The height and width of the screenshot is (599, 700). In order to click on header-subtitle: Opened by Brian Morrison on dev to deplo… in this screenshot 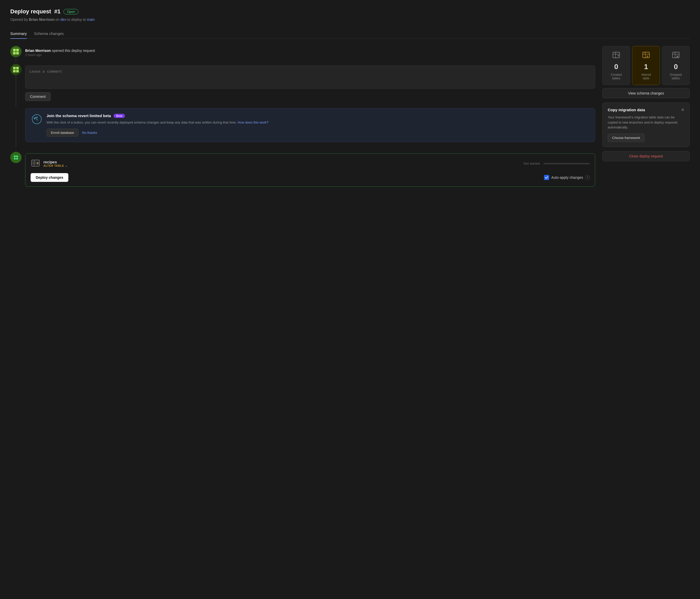, I will do `click(350, 20)`.